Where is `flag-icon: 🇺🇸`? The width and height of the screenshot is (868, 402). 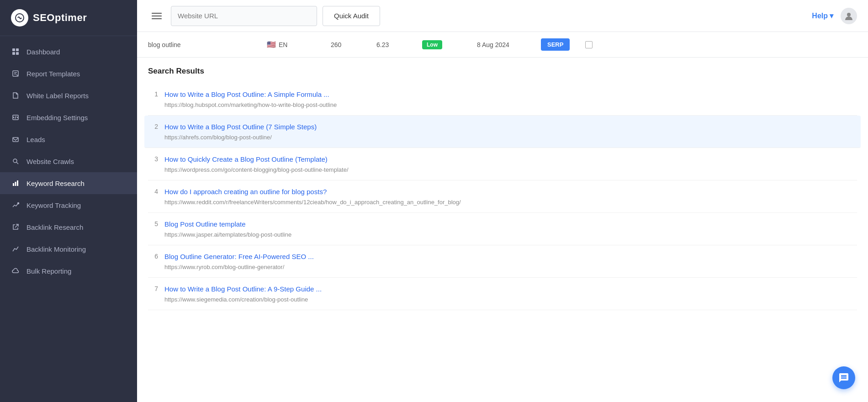 flag-icon: 🇺🇸 is located at coordinates (271, 45).